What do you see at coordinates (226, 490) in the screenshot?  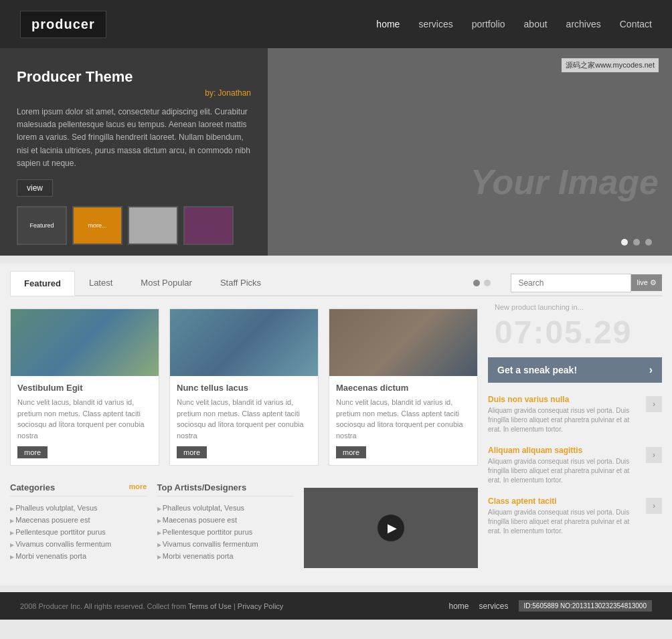 I see `top-artists-heading: Top Artists/Designers` at bounding box center [226, 490].